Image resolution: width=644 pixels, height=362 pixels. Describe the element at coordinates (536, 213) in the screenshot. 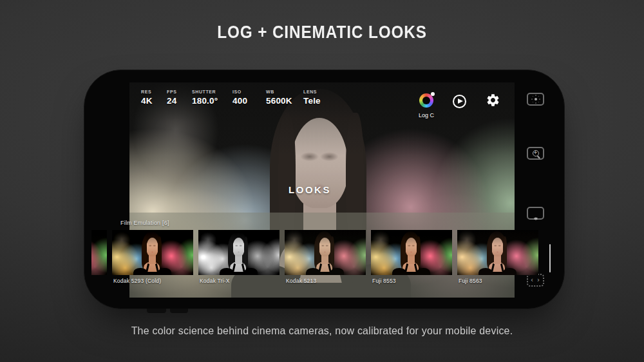

I see `chevrons-glyph` at that location.